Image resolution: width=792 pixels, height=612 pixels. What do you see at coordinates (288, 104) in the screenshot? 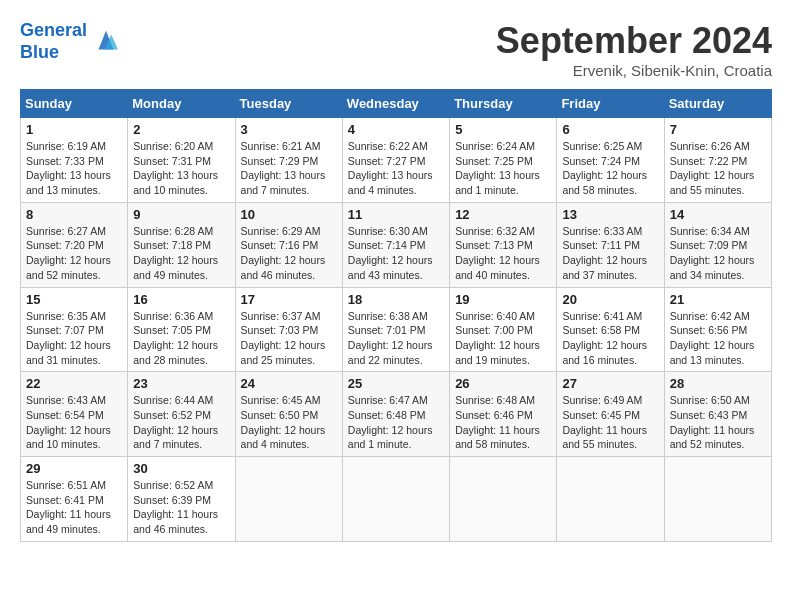
I see `col-header-tuesday: Tuesday` at bounding box center [288, 104].